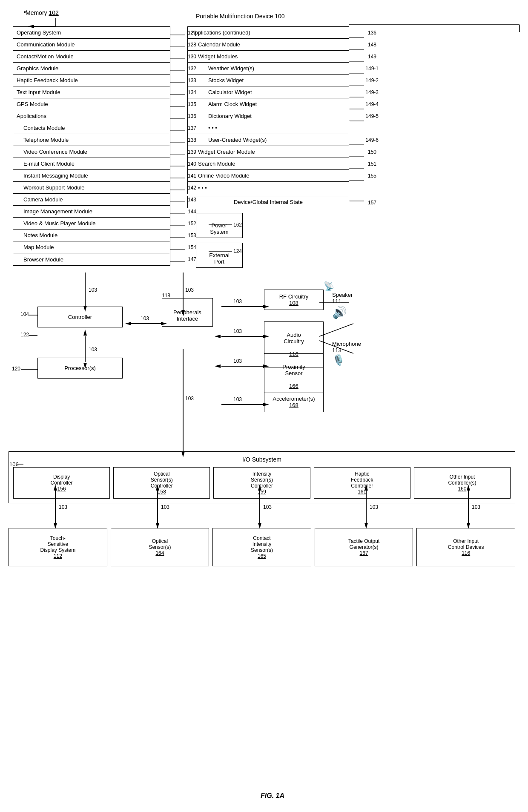 The height and width of the screenshot is (812, 528). I want to click on apps-alarm: Alarm Clock Widget 149-4, so click(268, 104).